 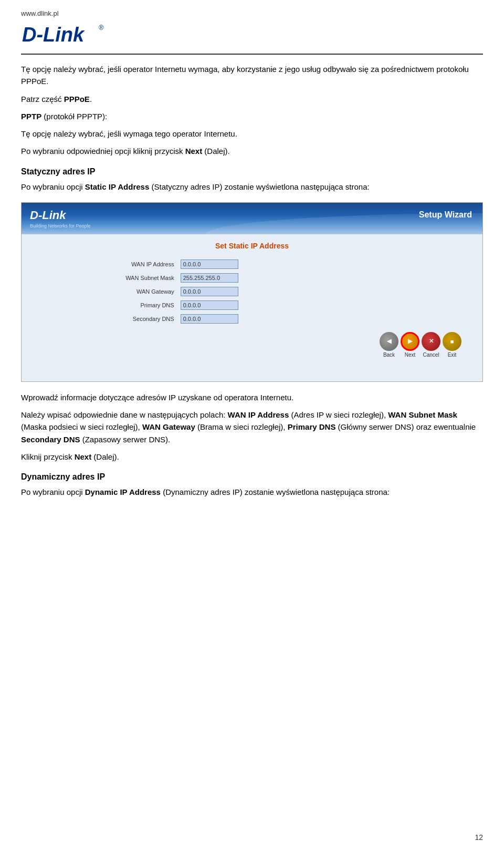 What do you see at coordinates (252, 219) in the screenshot?
I see `router-header: D-Link Building Networks for People Setu…` at bounding box center [252, 219].